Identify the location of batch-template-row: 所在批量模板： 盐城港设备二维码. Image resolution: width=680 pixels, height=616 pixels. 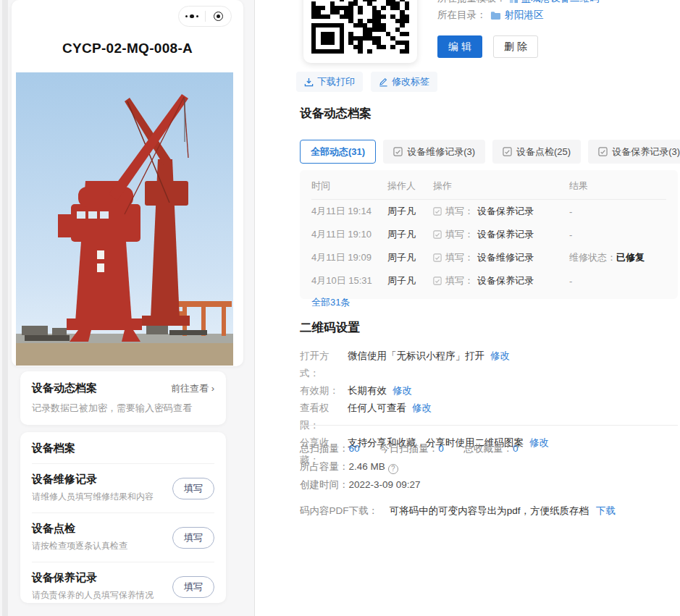
(519, 3).